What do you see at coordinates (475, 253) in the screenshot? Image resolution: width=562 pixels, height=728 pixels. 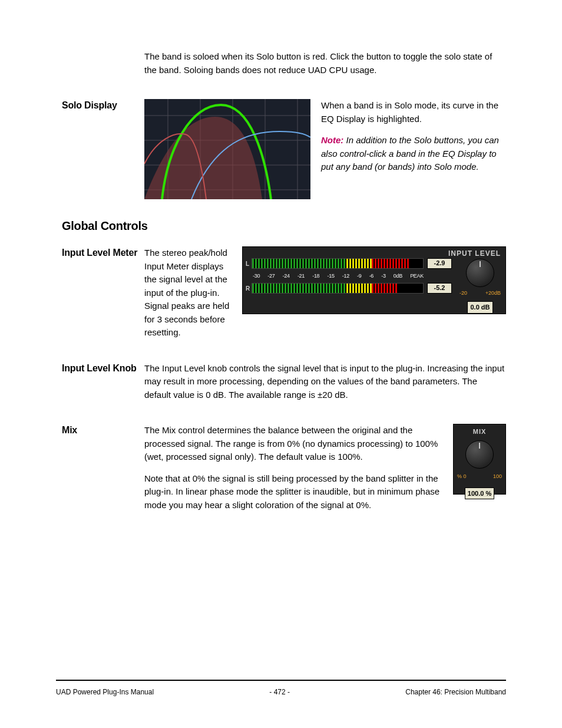 I see `meter-title: INPUT LEVEL` at bounding box center [475, 253].